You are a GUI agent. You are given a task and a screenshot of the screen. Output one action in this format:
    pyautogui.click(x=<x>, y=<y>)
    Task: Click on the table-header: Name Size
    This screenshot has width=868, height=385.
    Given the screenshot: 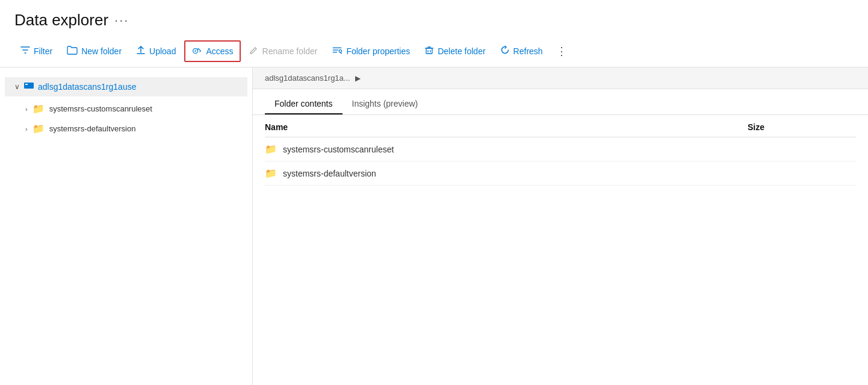 What is the action you would take?
    pyautogui.click(x=560, y=127)
    